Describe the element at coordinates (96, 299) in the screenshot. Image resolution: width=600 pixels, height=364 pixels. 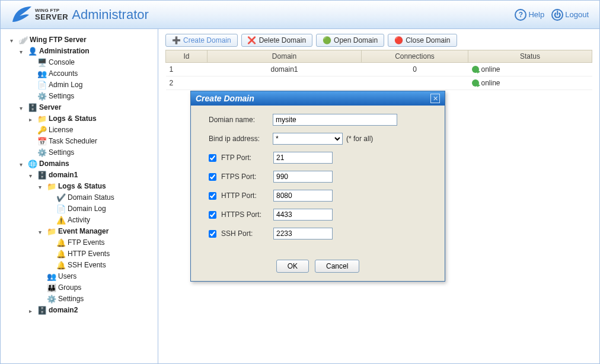
I see `tree-d1-settings: ⚙️Settings` at that location.